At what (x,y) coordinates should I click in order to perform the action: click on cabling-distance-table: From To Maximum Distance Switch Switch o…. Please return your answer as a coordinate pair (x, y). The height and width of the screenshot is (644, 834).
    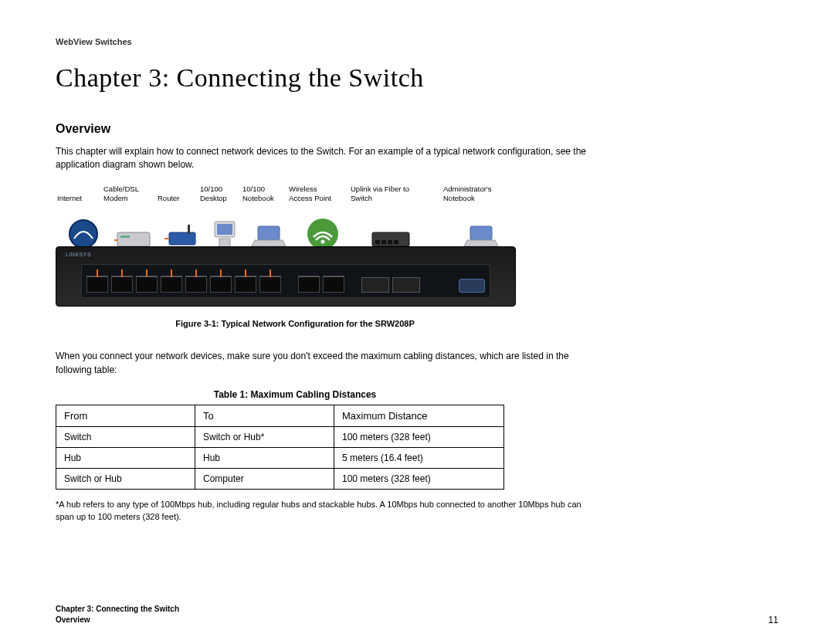
    Looking at the image, I should click on (280, 447).